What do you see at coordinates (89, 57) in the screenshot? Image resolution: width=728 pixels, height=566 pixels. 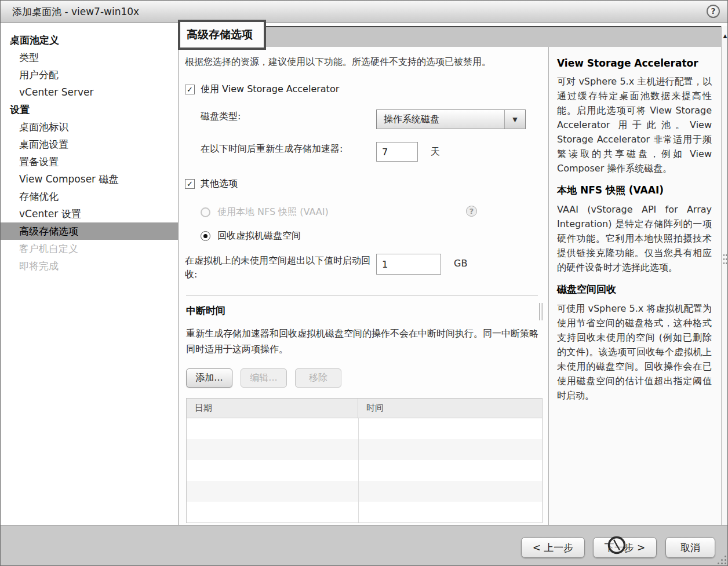 I see `sidebar-item-type: 类型` at bounding box center [89, 57].